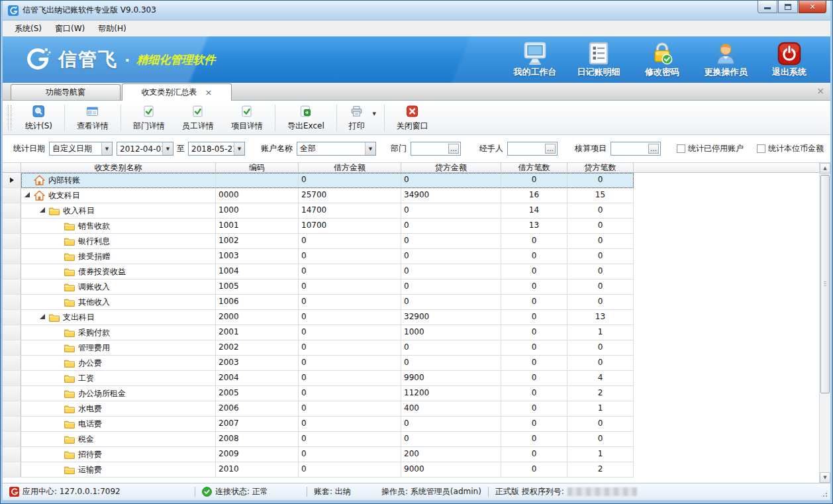 This screenshot has width=833, height=504. I want to click on row-cells: 收支科目000025700349001615, so click(327, 196).